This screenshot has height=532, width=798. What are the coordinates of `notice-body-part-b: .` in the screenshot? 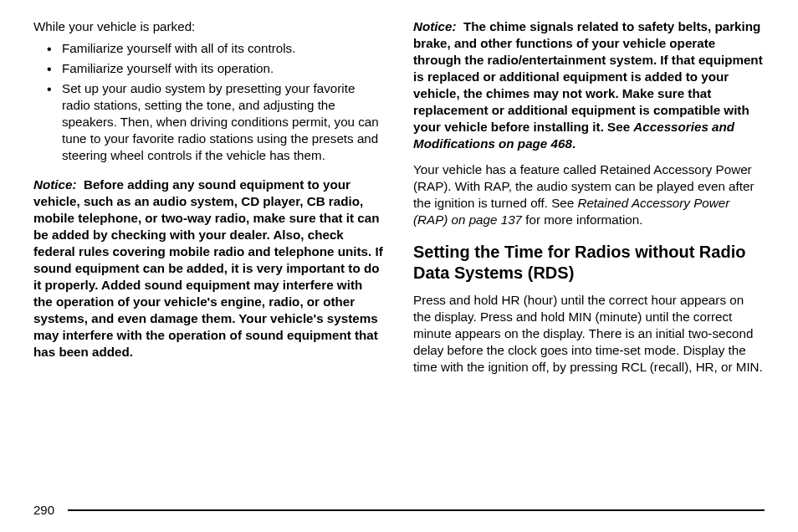 It's located at (574, 144).